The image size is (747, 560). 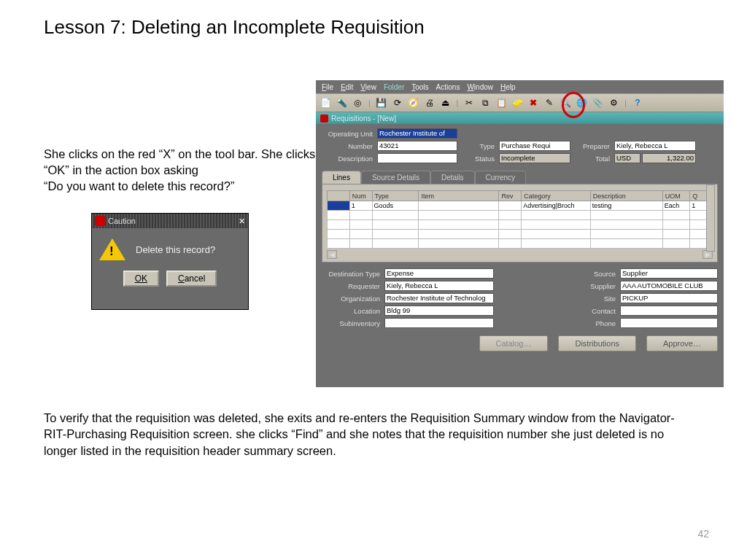 What do you see at coordinates (556, 206) in the screenshot?
I see `cell-category: Advertising|Broch` at bounding box center [556, 206].